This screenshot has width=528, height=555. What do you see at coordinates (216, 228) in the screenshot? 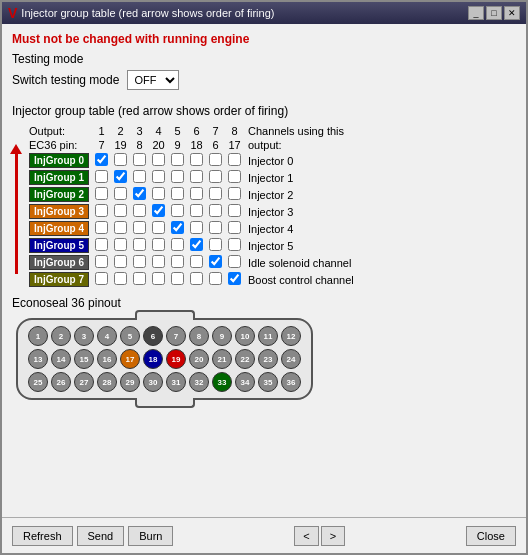
I see `checkbox-row4-col6` at bounding box center [216, 228].